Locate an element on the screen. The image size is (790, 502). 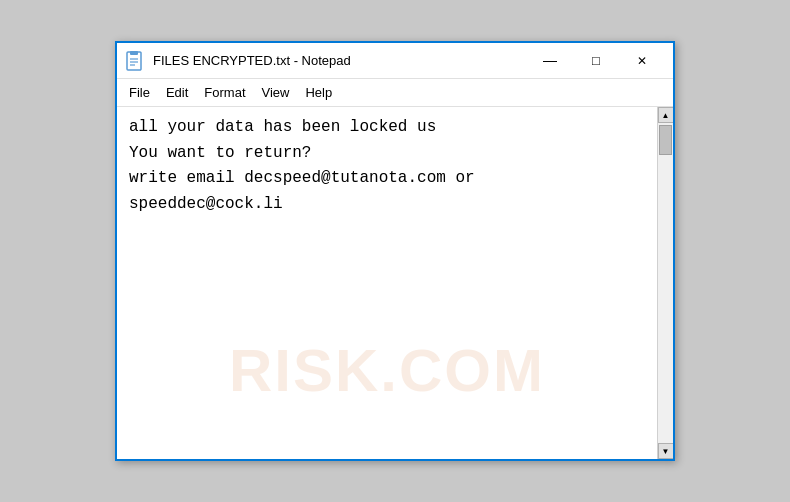
scroll-up-button: ▲ is located at coordinates (666, 115).